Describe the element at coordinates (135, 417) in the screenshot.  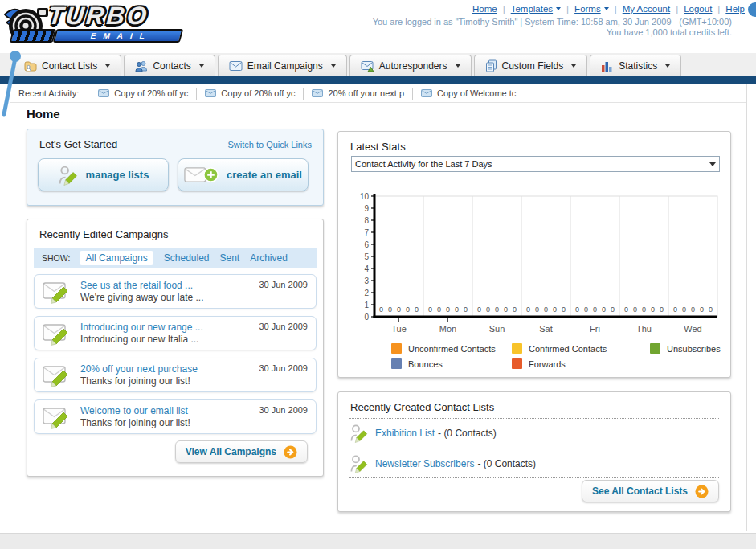
I see `campaign-text: Welcome to our email list Thanks for joi…` at that location.